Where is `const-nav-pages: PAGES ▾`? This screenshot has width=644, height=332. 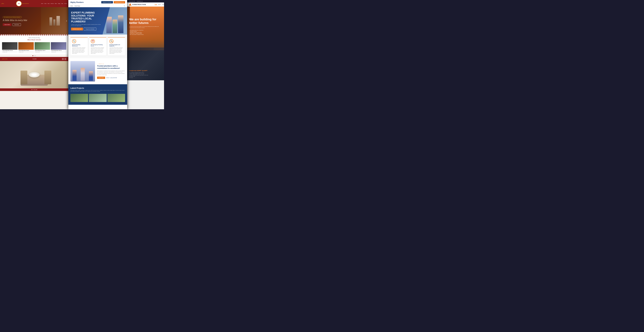
const-nav-pages: PAGES ▾ is located at coordinates (163, 4).